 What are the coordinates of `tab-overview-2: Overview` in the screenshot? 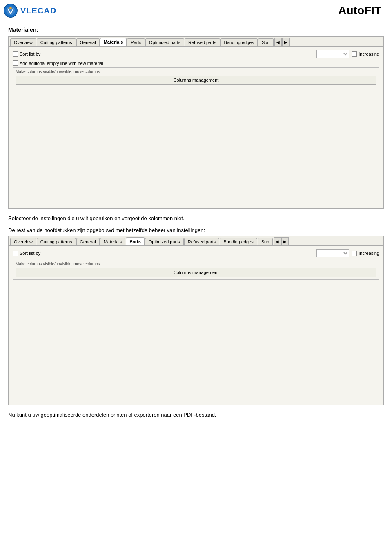 It's located at (23, 242).